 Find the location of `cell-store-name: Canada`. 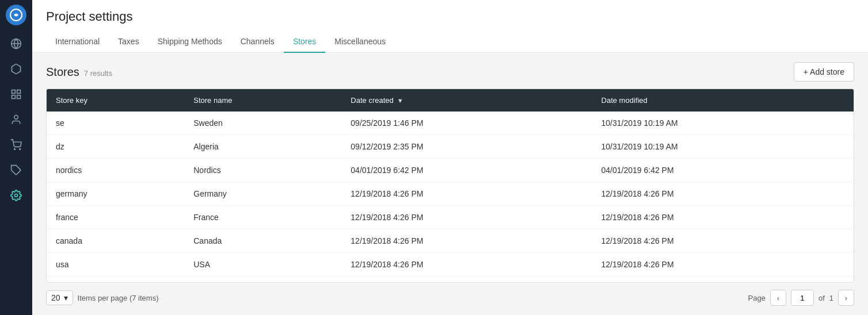

cell-store-name: Canada is located at coordinates (262, 241).